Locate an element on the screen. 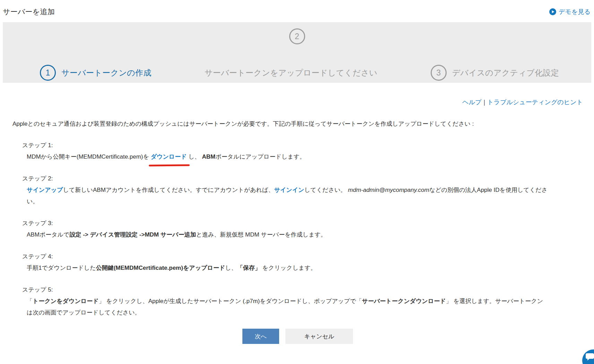 The height and width of the screenshot is (364, 594). instruction-step-1: ステップ 1:MDMから公開キー(MEMDMCertificate.pem)を … is located at coordinates (302, 151).